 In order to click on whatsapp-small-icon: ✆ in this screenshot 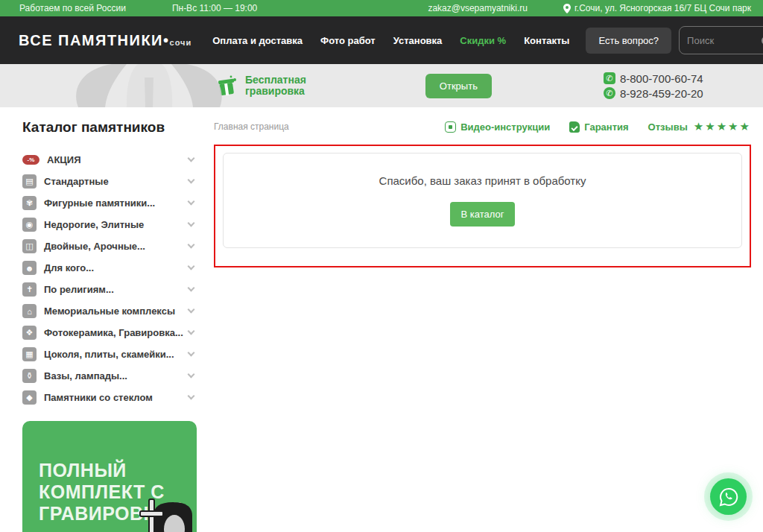, I will do `click(610, 93)`.